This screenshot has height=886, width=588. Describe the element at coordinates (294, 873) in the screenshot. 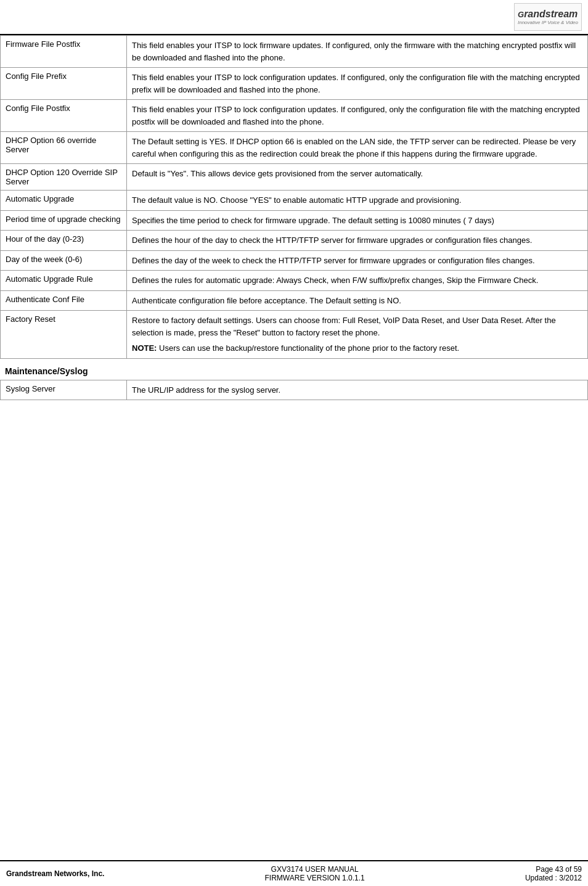

I see `page-footer: Grandstream Networks, Inc. GXV3174 USER …` at that location.